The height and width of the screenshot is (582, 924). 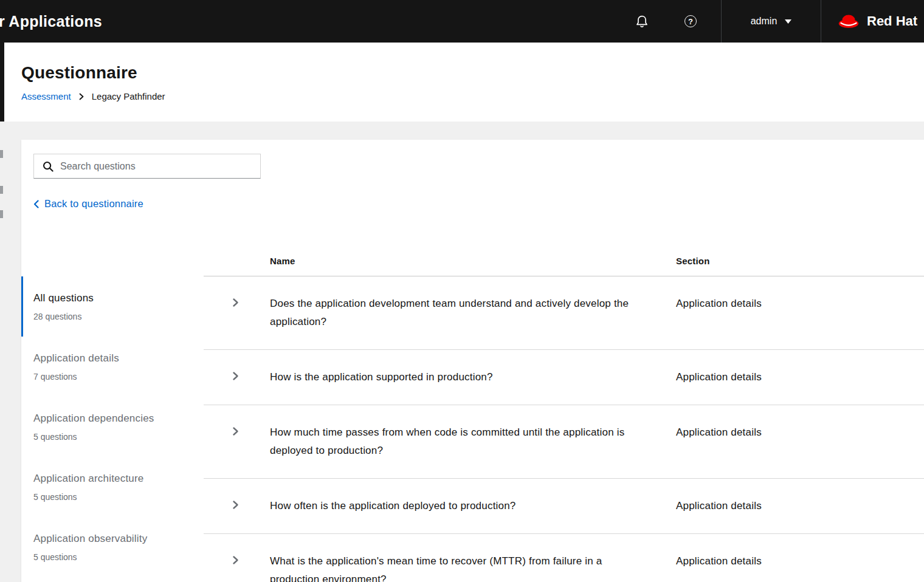 I want to click on section-tab: Application architecture 5 questions, so click(x=112, y=487).